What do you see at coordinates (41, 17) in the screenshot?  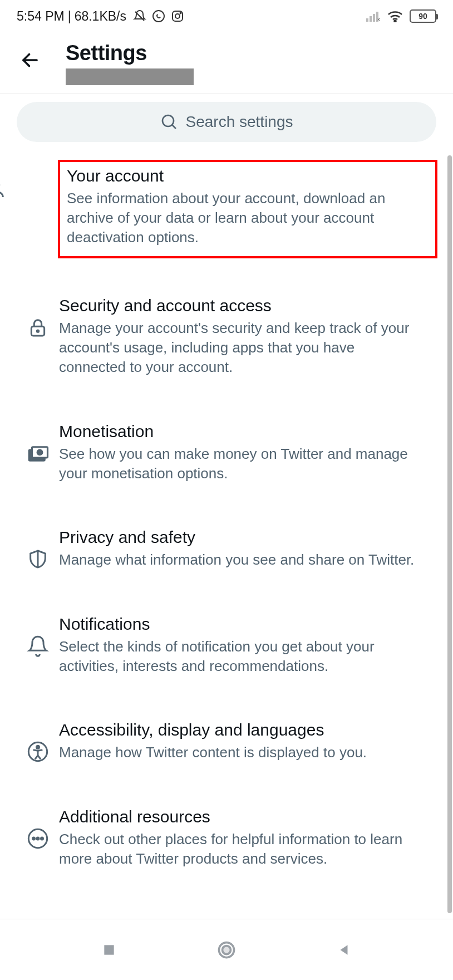 I see `status-time: 5:54 PM` at bounding box center [41, 17].